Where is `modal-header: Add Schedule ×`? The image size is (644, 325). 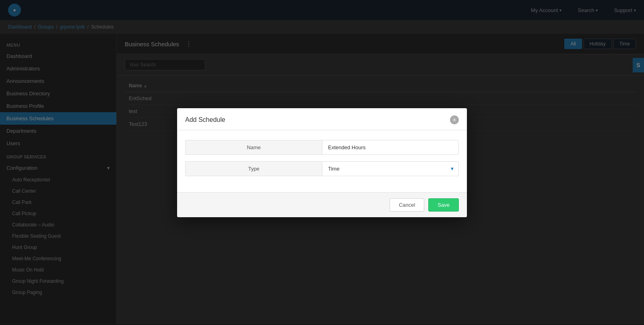
modal-header: Add Schedule × is located at coordinates (322, 119).